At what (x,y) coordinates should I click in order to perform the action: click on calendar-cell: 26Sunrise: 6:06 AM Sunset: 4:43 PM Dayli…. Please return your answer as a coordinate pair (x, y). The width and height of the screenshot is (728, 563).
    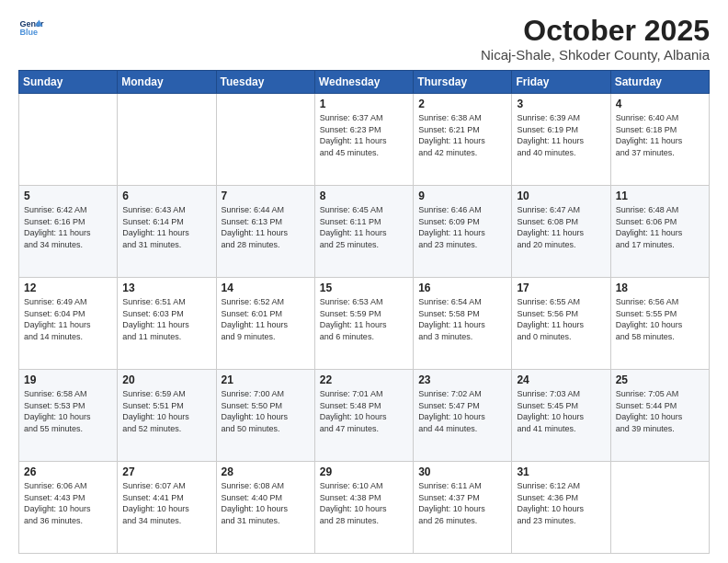
    Looking at the image, I should click on (68, 508).